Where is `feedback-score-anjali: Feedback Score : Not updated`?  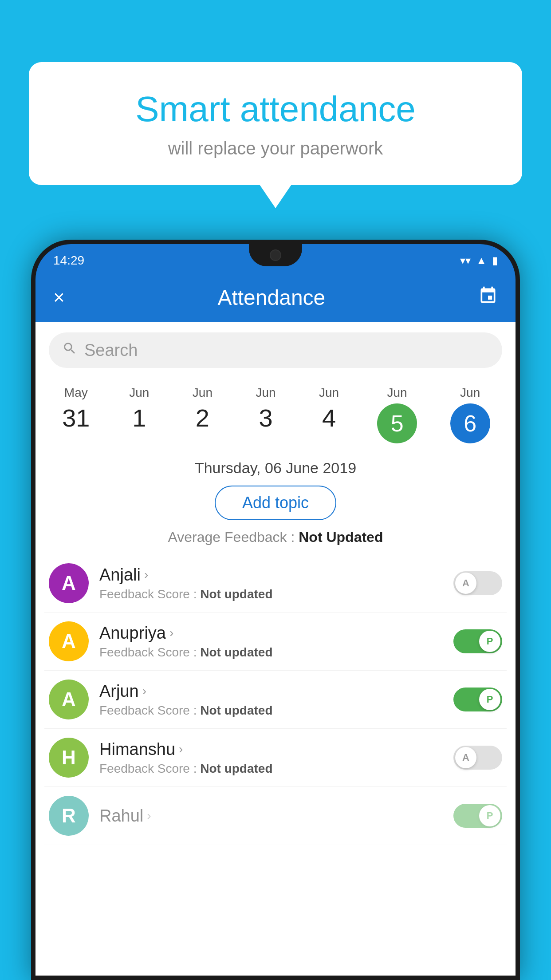
feedback-score-anjali: Feedback Score : Not updated is located at coordinates (271, 594).